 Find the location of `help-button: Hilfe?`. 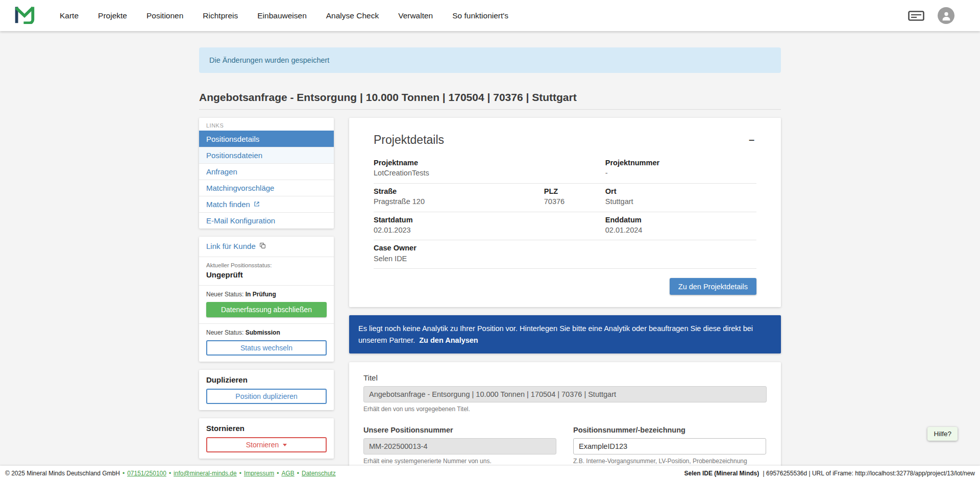

help-button: Hilfe? is located at coordinates (942, 434).